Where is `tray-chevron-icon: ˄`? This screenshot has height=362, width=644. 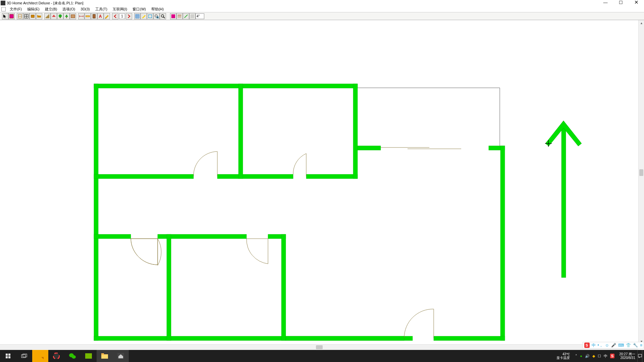
tray-chevron-icon: ˄ is located at coordinates (576, 356).